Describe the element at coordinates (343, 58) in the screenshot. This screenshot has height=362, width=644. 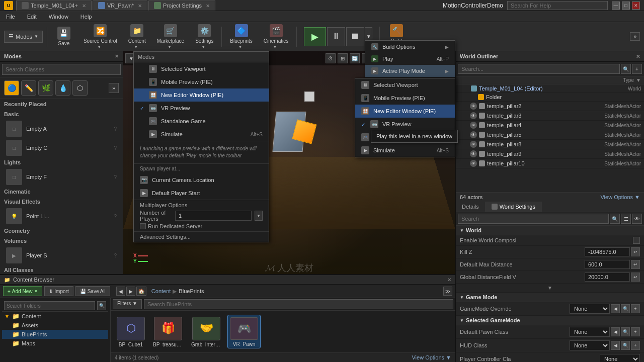
I see `viewport-grid-icon: ⊞` at that location.